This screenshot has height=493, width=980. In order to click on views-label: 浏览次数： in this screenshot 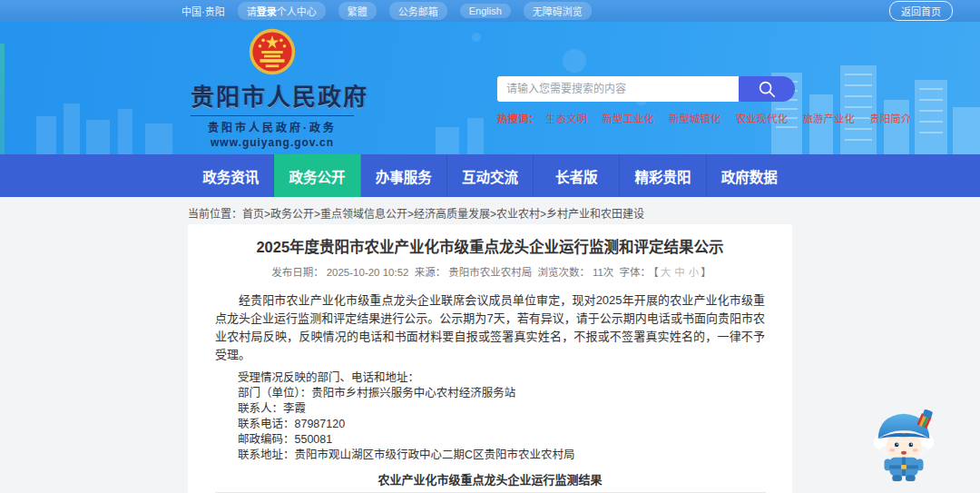, I will do `click(564, 272)`.